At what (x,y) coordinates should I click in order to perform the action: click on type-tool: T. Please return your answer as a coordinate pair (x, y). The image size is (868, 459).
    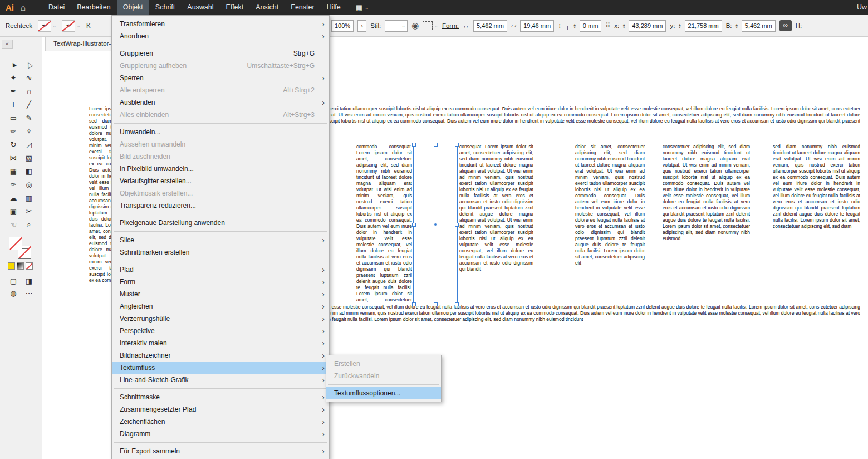
    Looking at the image, I should click on (13, 104).